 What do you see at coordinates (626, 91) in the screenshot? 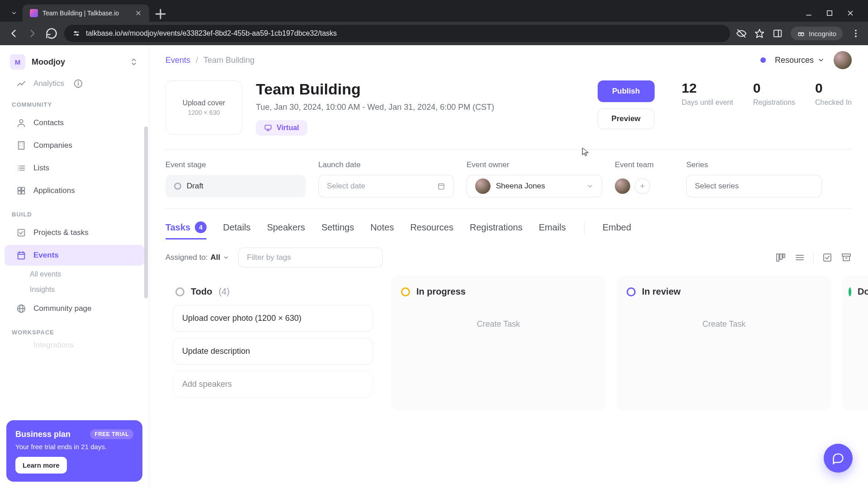
I see `publish-button: Publish` at bounding box center [626, 91].